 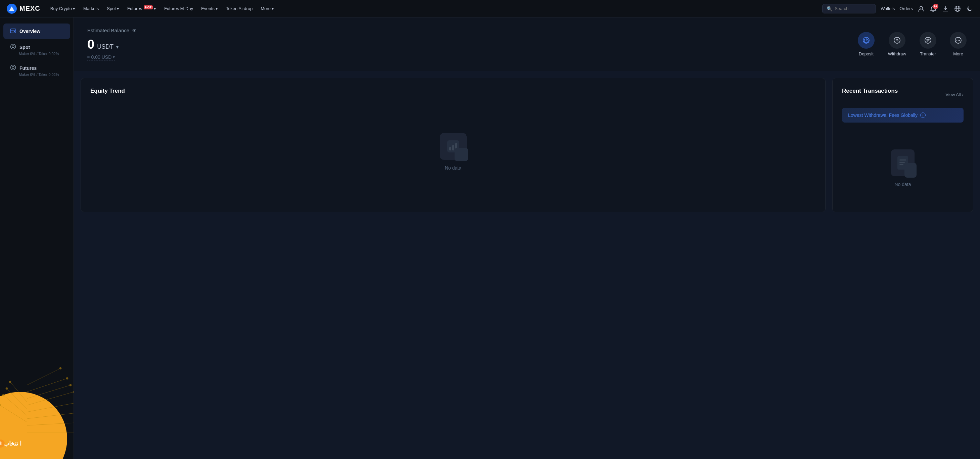 What do you see at coordinates (25, 47) in the screenshot?
I see `sidebar-spot-label: Spot` at bounding box center [25, 47].